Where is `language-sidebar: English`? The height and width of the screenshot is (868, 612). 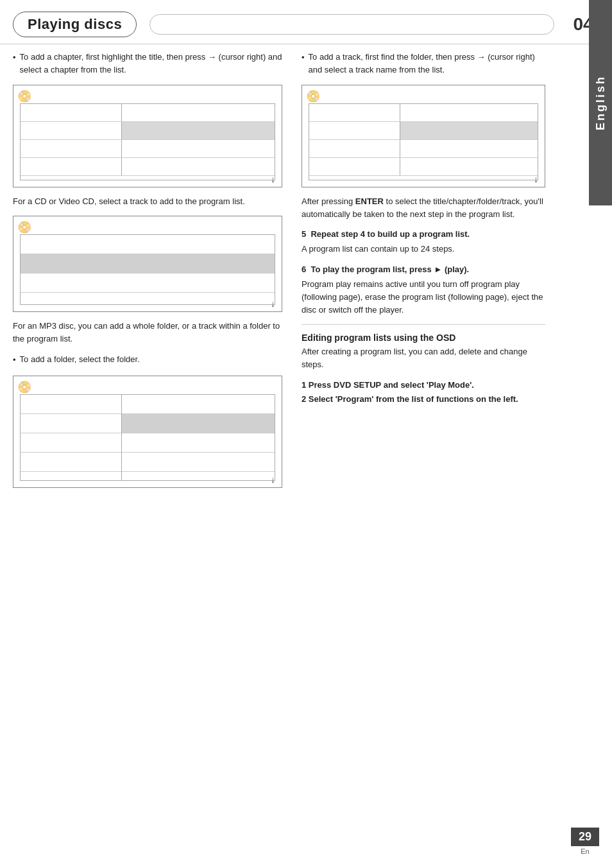 language-sidebar: English is located at coordinates (600, 103).